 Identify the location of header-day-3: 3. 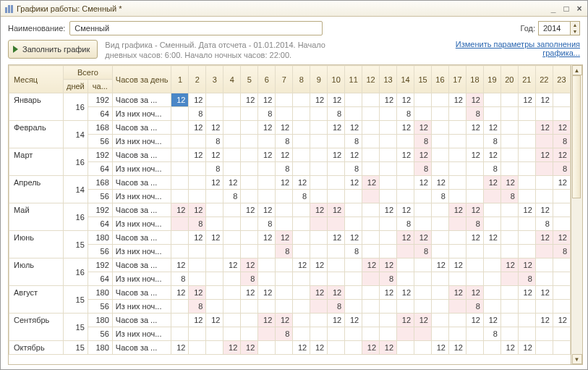
(215, 80).